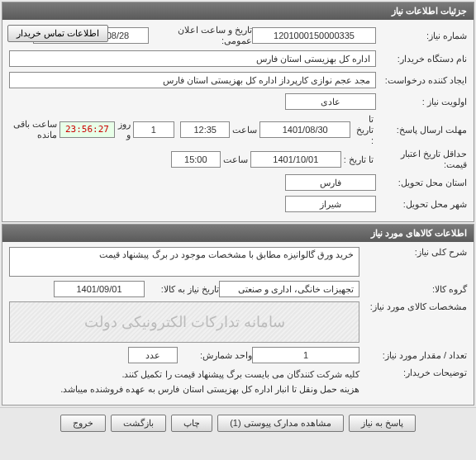  I want to click on days-remaining-field, so click(154, 130).